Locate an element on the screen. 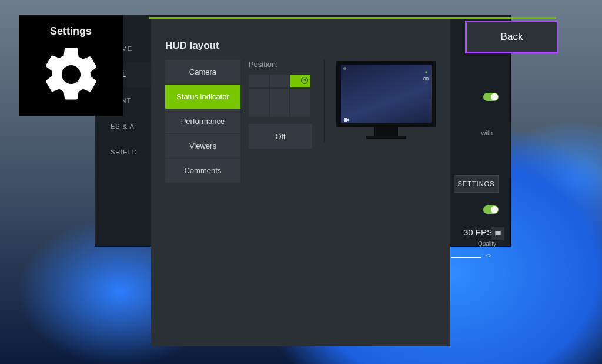  position-column: Position: Off is located at coordinates (280, 197).